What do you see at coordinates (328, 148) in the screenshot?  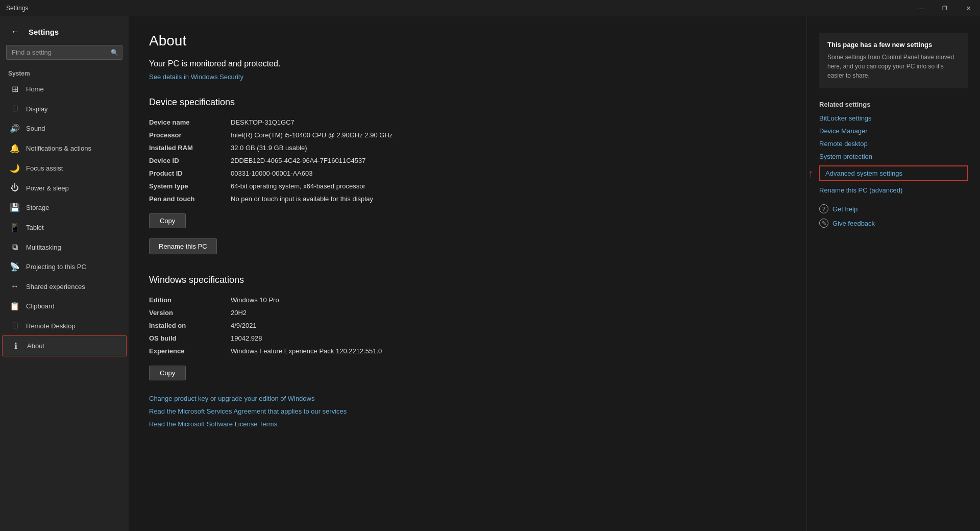 I see `spec-row-ram: Installed RAM 32.0 GB (31.9 GB usable)` at bounding box center [328, 148].